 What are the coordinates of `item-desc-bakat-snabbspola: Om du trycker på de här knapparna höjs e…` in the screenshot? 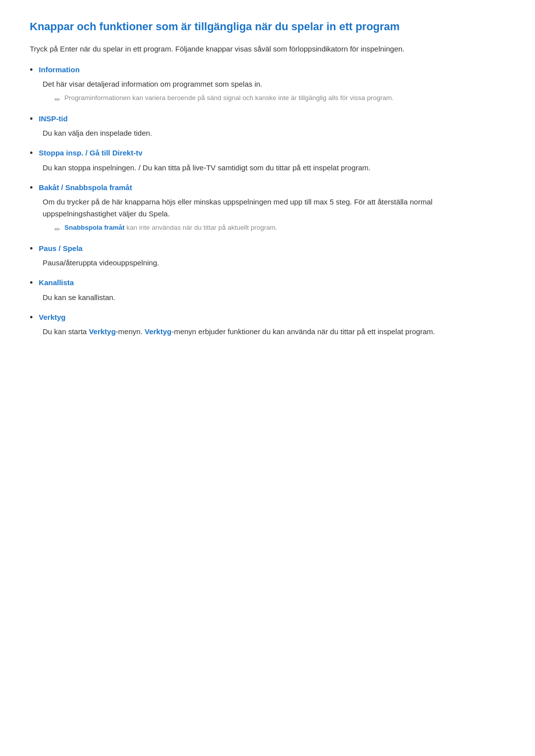 It's located at (274, 208).